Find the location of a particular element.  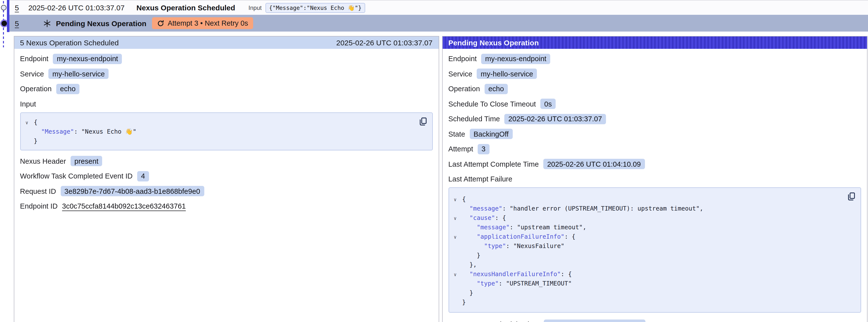

endpoint-id-link: 3c0c75ccfa8144b092c13ce632463761 is located at coordinates (124, 206).